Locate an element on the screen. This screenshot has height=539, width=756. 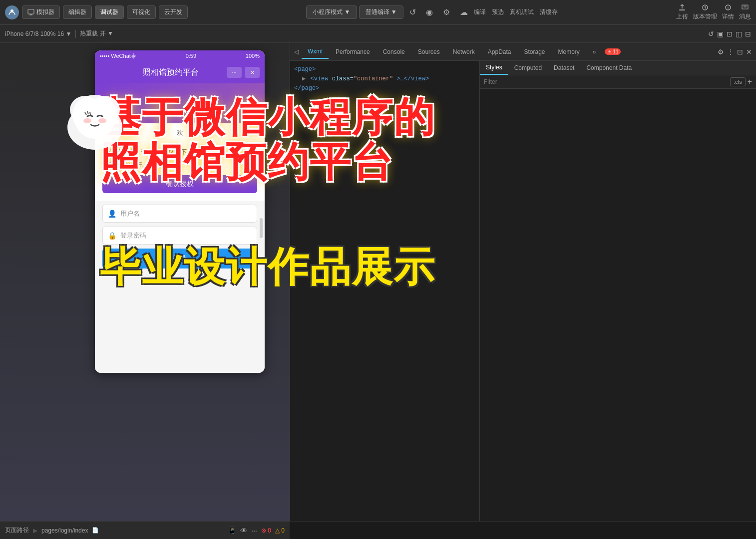
more-btn: ☁ is located at coordinates (464, 12).